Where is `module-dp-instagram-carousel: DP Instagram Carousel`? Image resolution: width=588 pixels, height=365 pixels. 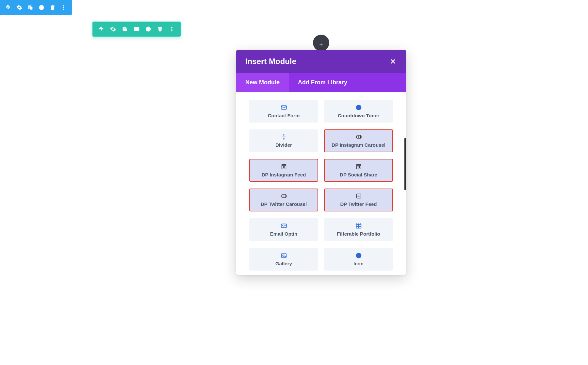 module-dp-instagram-carousel: DP Instagram Carousel is located at coordinates (359, 141).